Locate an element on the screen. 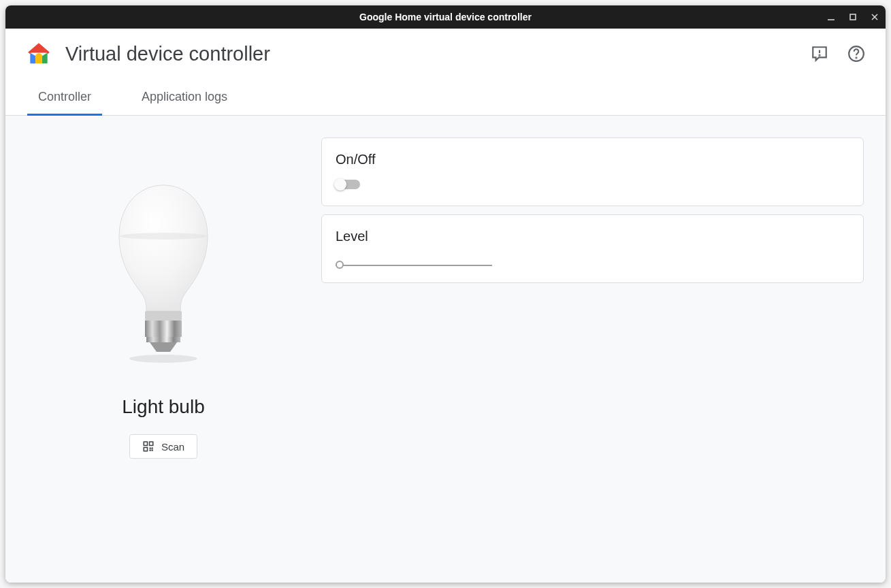  device-name: Light bulb is located at coordinates (163, 407).